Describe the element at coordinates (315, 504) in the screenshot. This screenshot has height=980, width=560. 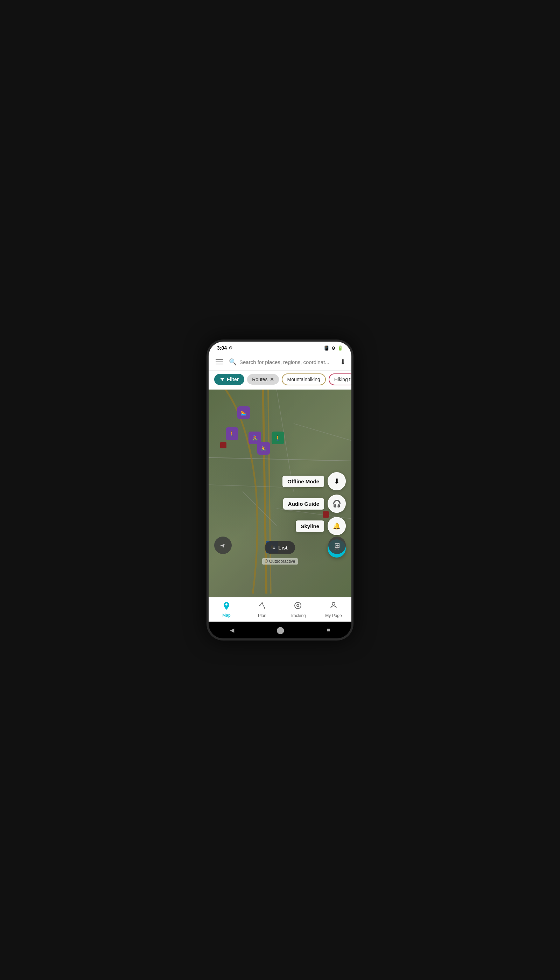
I see `fab-row-audio: Audio Guide 🎧` at that location.